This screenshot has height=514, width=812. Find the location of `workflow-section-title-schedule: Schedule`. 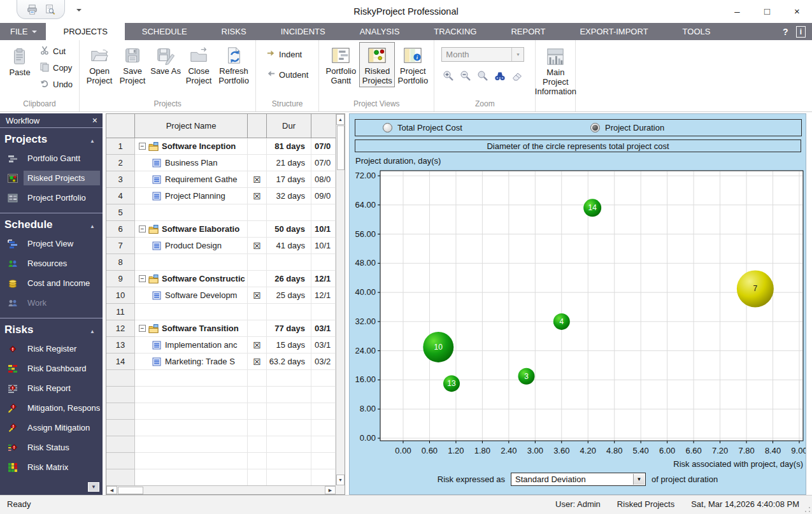

workflow-section-title-schedule: Schedule is located at coordinates (51, 224).